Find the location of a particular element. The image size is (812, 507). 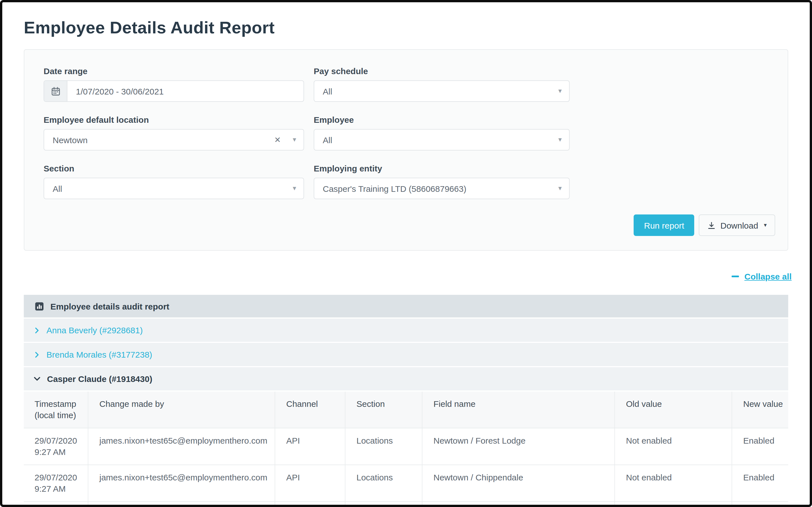

column-header-new-value: New value is located at coordinates (760, 410).